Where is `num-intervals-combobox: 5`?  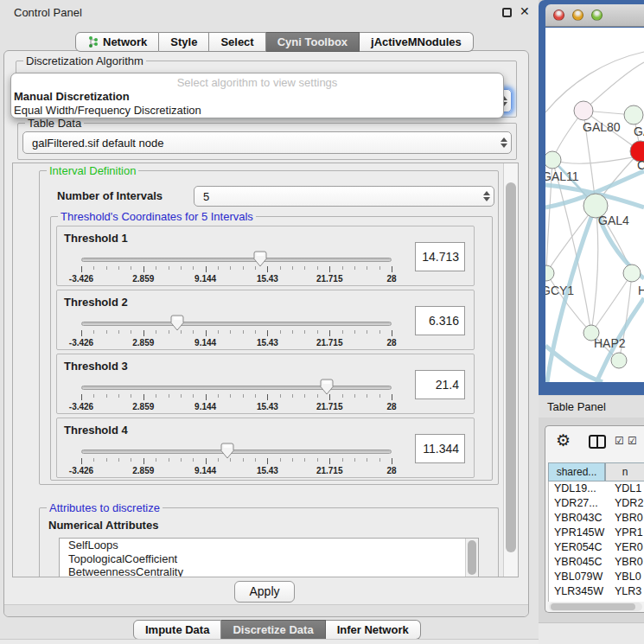 num-intervals-combobox: 5 is located at coordinates (344, 196).